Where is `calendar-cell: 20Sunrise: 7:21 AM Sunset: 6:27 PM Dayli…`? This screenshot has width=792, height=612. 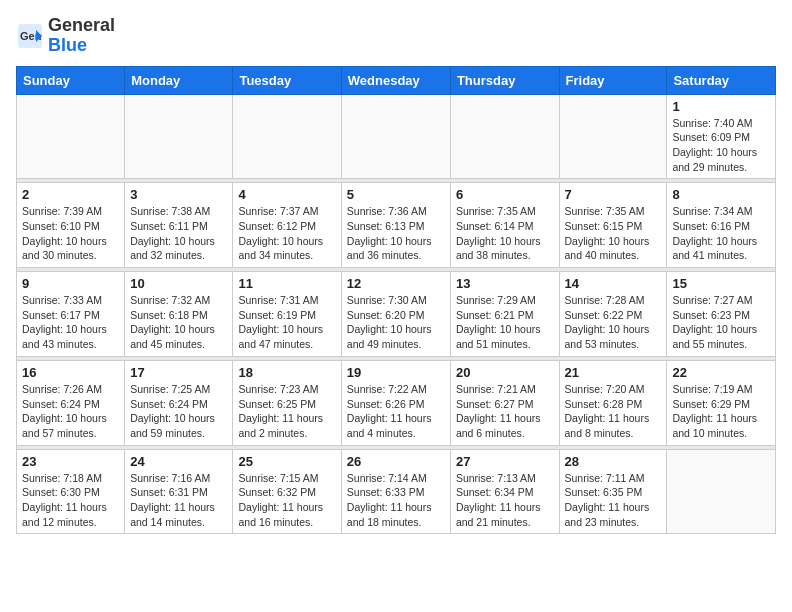
calendar-cell: 20Sunrise: 7:21 AM Sunset: 6:27 PM Dayli… is located at coordinates (504, 402).